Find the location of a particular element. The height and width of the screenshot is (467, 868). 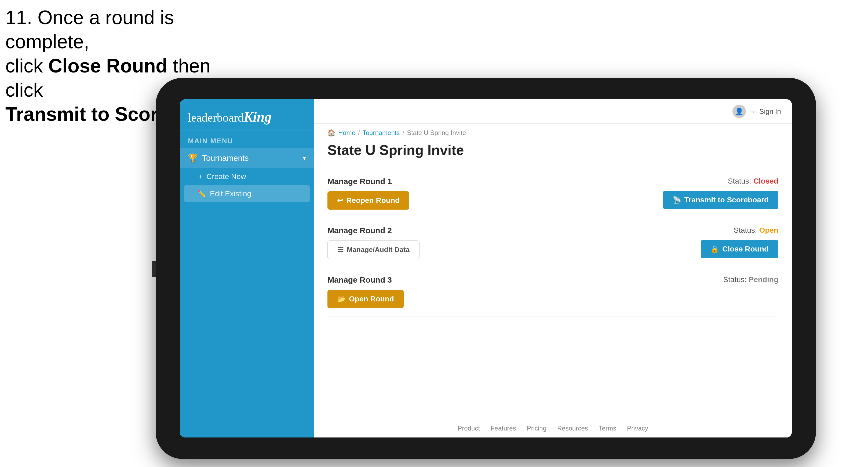

trophy-icon: 🏆 is located at coordinates (193, 158).